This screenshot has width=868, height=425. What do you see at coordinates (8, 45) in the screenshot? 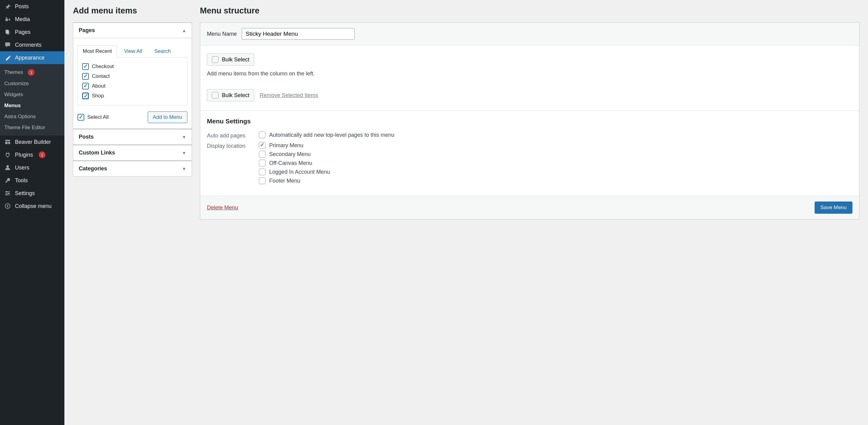
I see `comments-icon` at bounding box center [8, 45].